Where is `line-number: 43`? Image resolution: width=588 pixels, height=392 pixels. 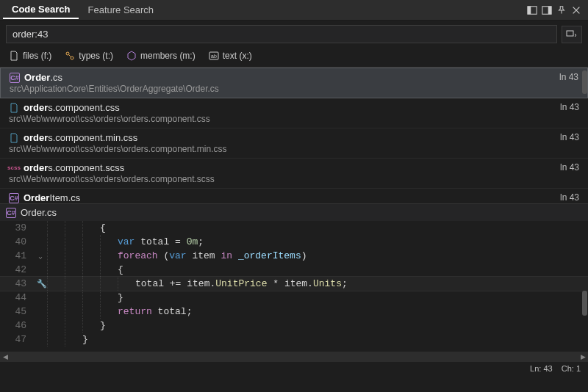
line-number: 43 is located at coordinates (17, 283).